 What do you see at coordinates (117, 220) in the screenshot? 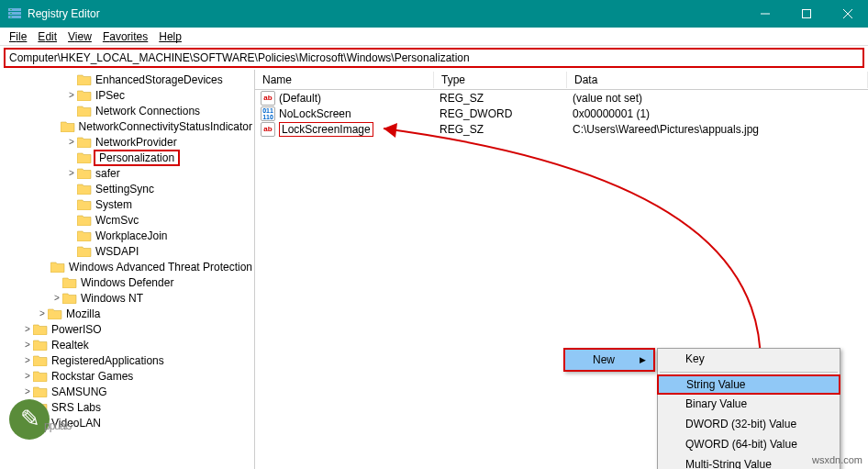
I see `tree-item-label: WcmSvc` at bounding box center [117, 220].